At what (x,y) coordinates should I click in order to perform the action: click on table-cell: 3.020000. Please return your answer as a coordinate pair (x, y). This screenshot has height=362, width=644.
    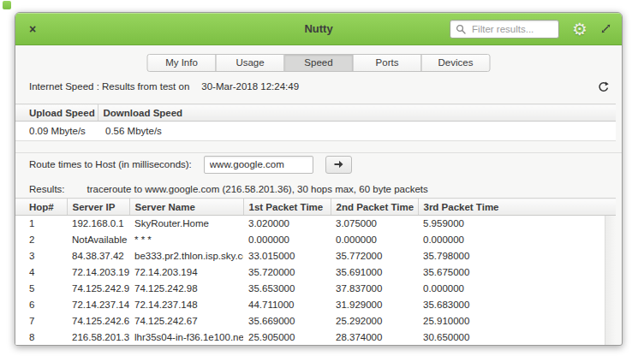
    Looking at the image, I should click on (287, 224).